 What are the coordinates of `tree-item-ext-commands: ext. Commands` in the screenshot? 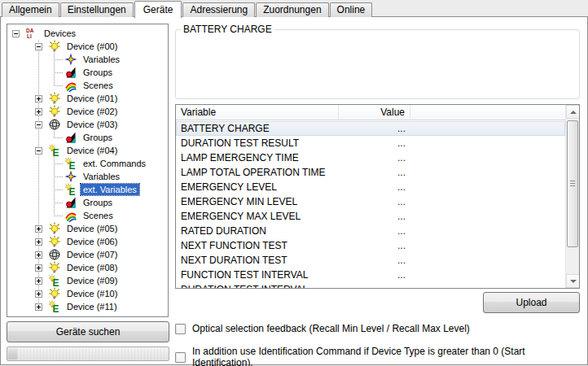 It's located at (88, 163).